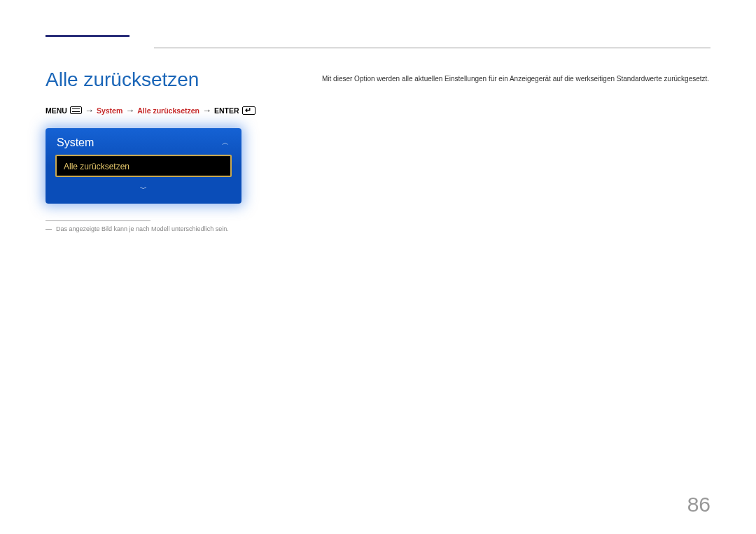  What do you see at coordinates (144, 166) in the screenshot?
I see `tv-menu-item-reset-all: Alle zurücksetzen` at bounding box center [144, 166].